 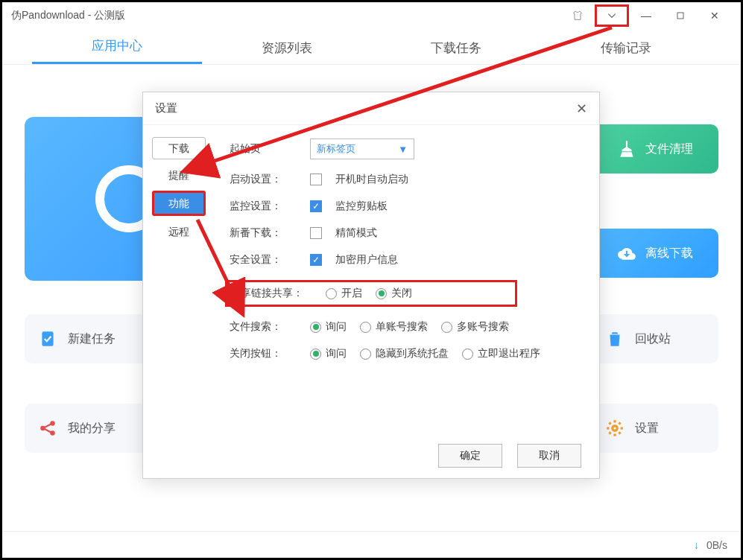 I want to click on tab-app-center: 应用中心, so click(x=117, y=51).